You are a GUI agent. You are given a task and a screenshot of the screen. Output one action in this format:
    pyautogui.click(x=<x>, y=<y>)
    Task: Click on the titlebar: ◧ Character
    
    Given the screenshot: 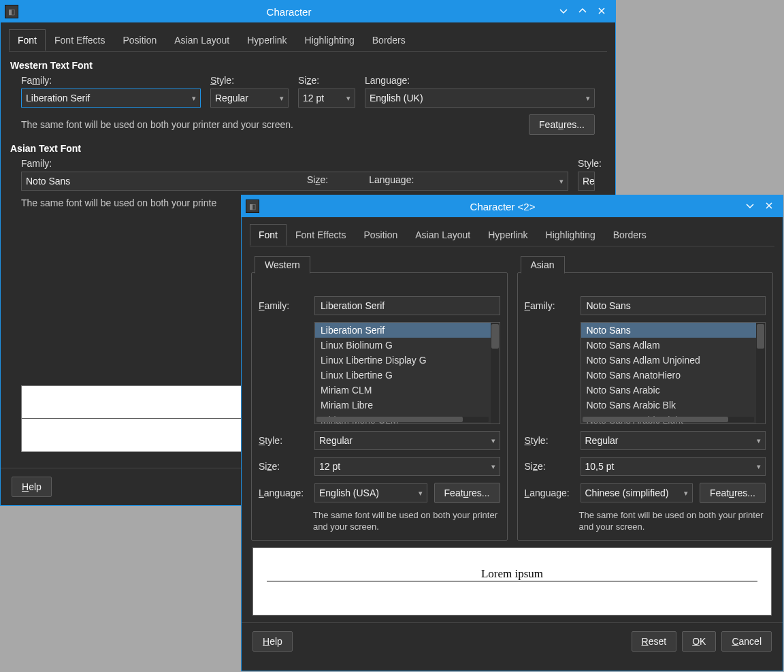 What is the action you would take?
    pyautogui.click(x=308, y=12)
    